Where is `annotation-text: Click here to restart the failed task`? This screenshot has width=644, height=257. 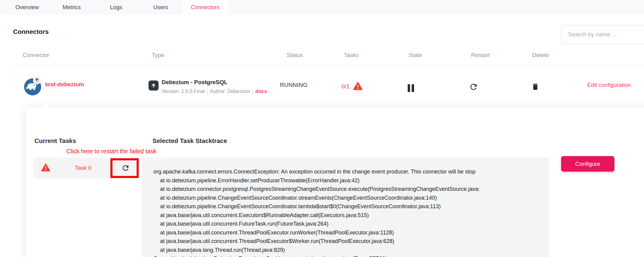 annotation-text: Click here to restart the failed task is located at coordinates (112, 151).